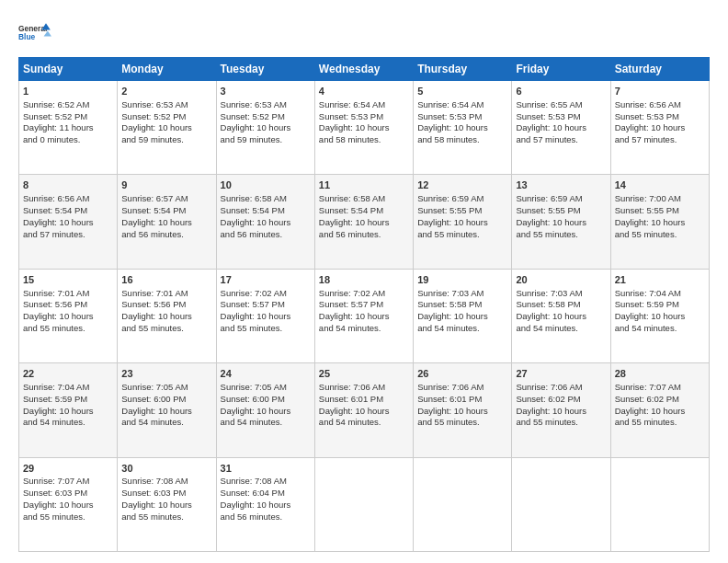 This screenshot has width=728, height=563. What do you see at coordinates (265, 70) in the screenshot?
I see `day-header-tuesday: Tuesday` at bounding box center [265, 70].